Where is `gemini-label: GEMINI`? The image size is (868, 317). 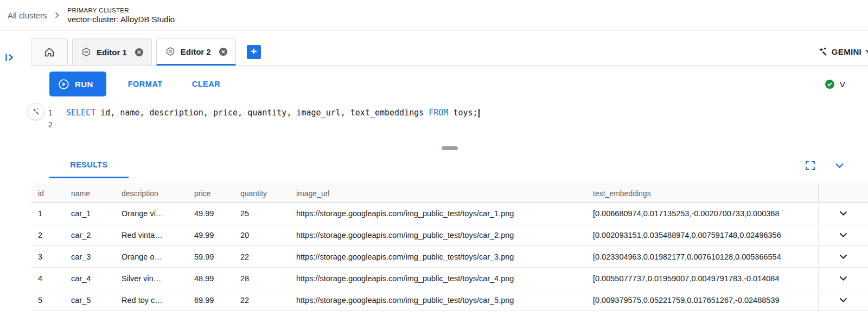
gemini-label: GEMINI is located at coordinates (846, 52).